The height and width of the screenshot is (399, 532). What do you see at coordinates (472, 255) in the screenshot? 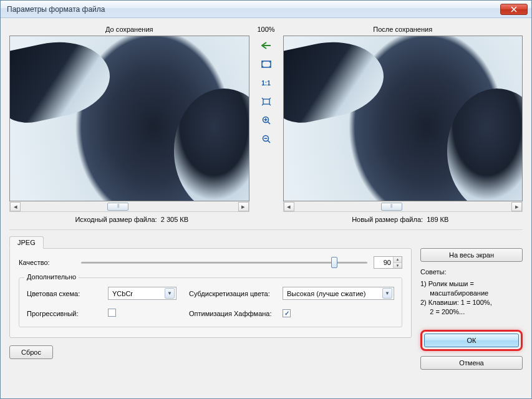
I see `fullscreen-button: На весь экран` at bounding box center [472, 255].